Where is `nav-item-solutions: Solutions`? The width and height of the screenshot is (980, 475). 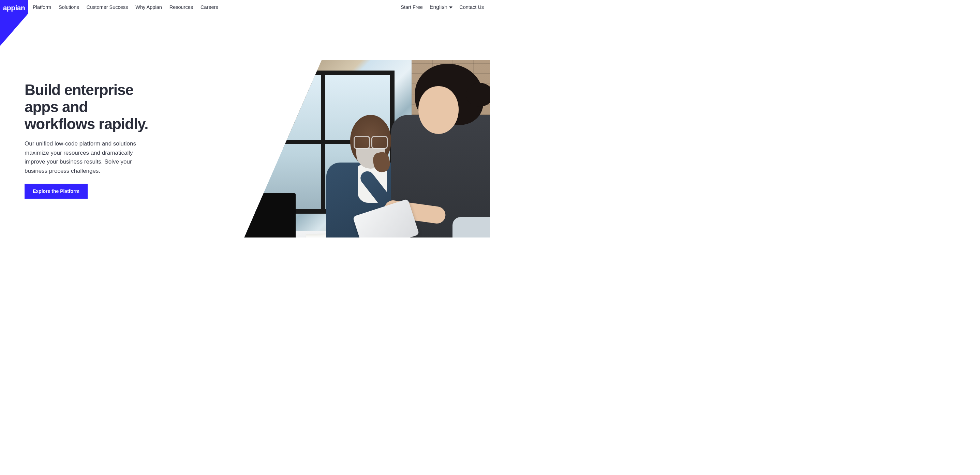 nav-item-solutions: Solutions is located at coordinates (69, 7).